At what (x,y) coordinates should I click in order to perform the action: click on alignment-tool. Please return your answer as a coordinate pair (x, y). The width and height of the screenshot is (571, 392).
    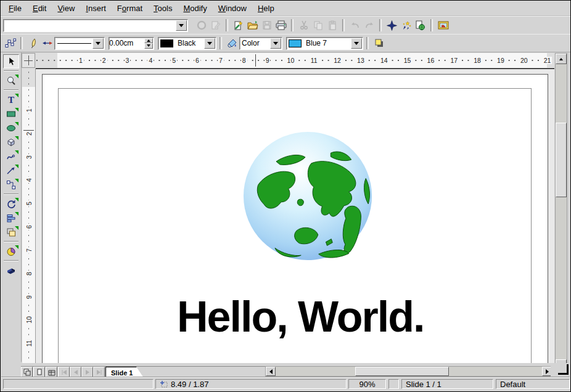
    Looking at the image, I should click on (11, 218).